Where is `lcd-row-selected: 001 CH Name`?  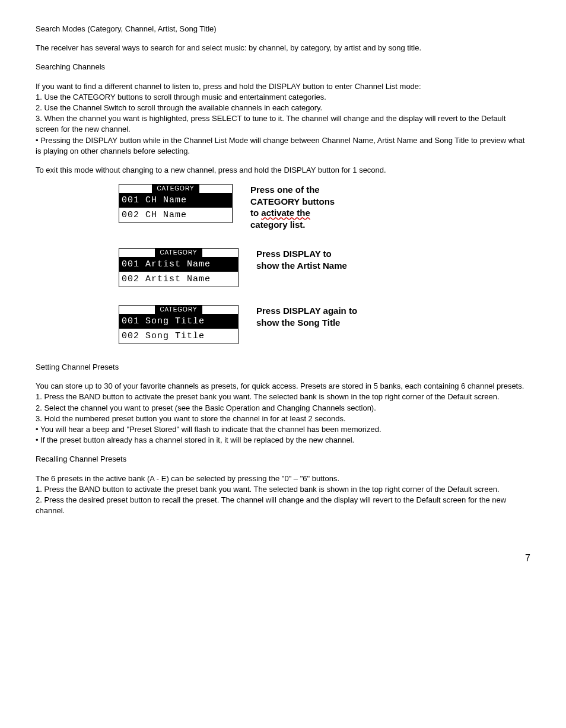 lcd-row-selected: 001 CH Name is located at coordinates (176, 201).